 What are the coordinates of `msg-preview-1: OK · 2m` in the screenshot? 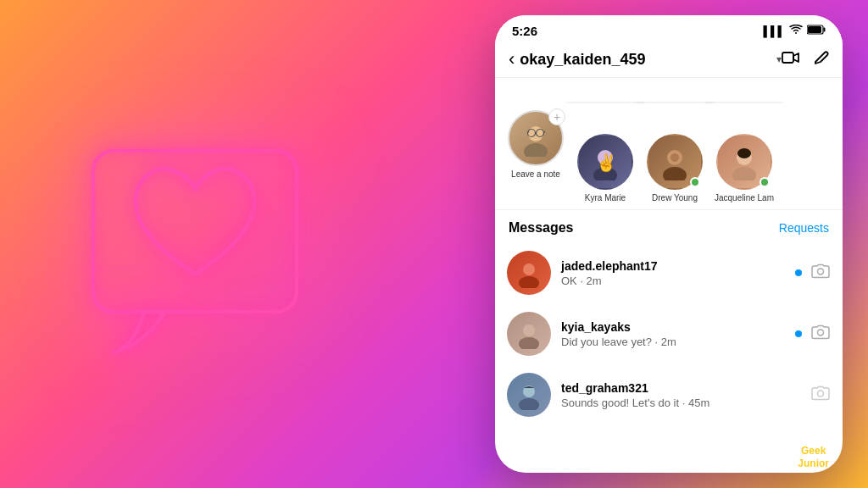 It's located at (673, 281).